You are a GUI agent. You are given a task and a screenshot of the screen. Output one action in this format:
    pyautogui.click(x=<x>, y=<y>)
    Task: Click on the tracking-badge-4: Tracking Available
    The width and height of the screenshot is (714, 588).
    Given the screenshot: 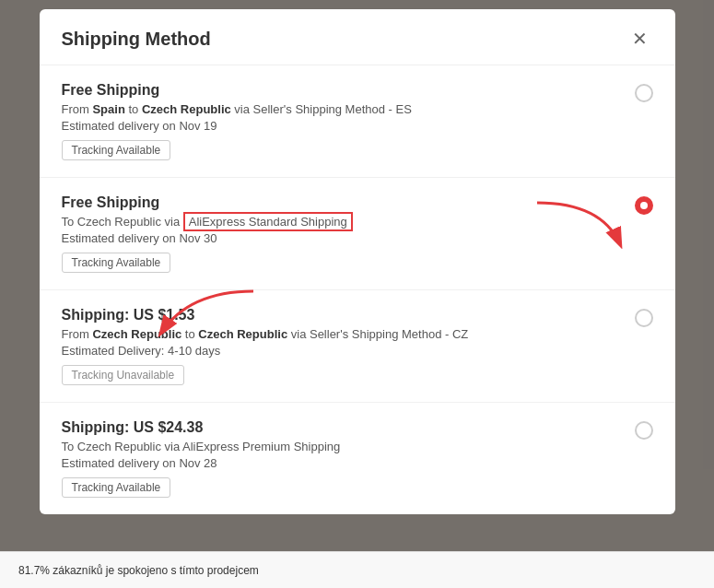 What is the action you would take?
    pyautogui.click(x=116, y=488)
    